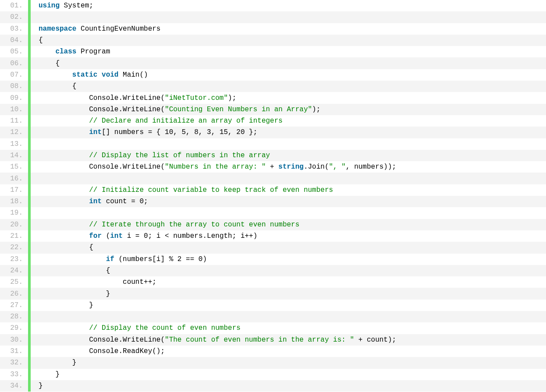 The height and width of the screenshot is (392, 546). What do you see at coordinates (180, 155) in the screenshot?
I see `token-comment: // Display the list of numbers in the ar…` at bounding box center [180, 155].